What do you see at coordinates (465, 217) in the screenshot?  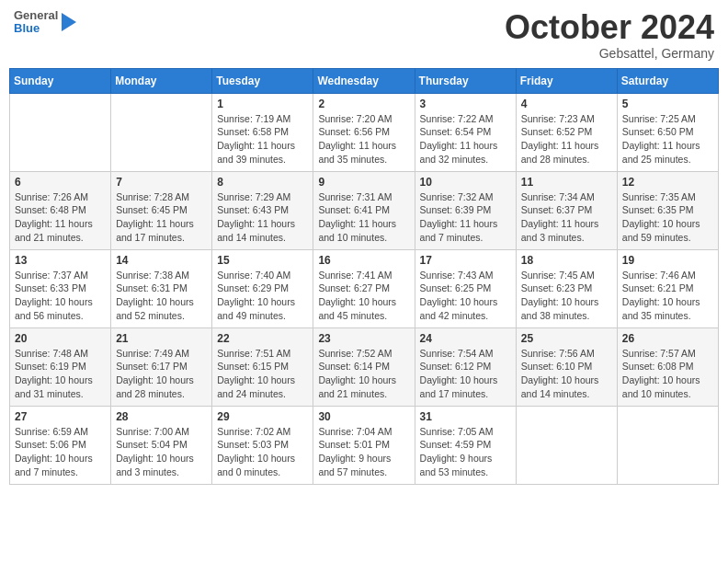 I see `day-info: Sunrise: 7:32 AM Sunset: 6:39 PM Dayligh…` at bounding box center [465, 217].